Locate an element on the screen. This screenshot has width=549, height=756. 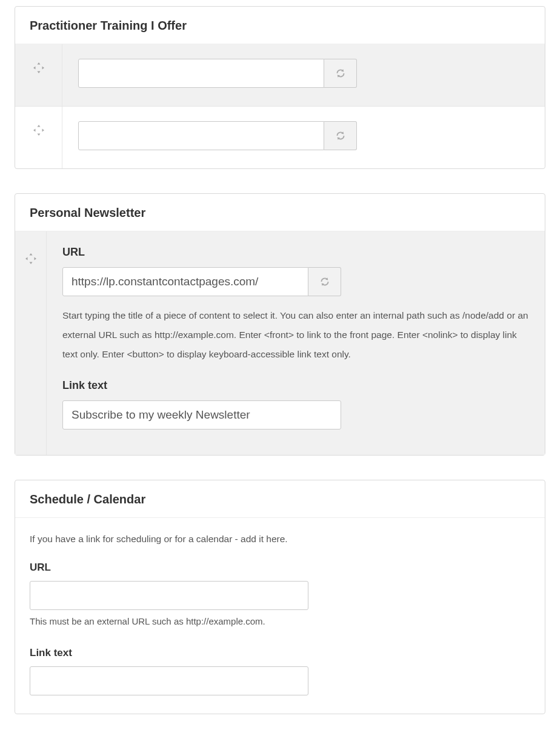
training-title: Practitioner Training I Offer is located at coordinates (280, 25).